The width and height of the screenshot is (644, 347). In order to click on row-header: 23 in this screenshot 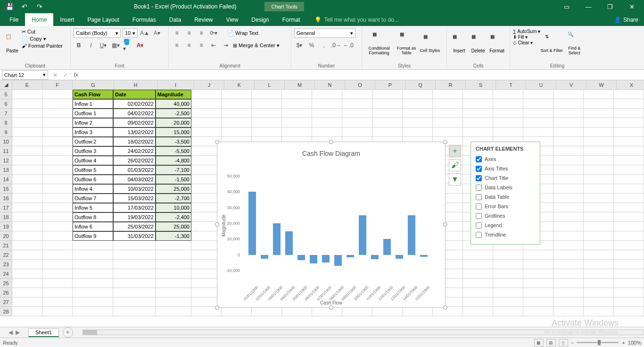, I will do `click(6, 264)`.